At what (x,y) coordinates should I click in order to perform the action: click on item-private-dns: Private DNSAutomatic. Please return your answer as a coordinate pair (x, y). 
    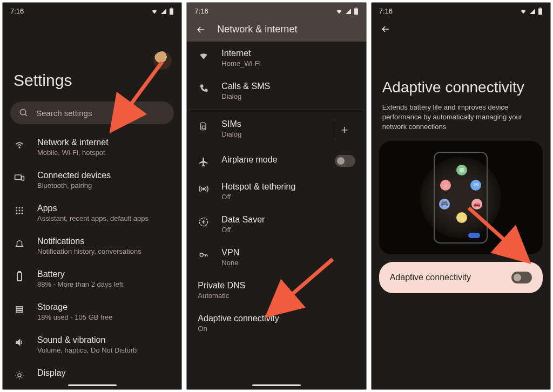
    Looking at the image, I should click on (276, 290).